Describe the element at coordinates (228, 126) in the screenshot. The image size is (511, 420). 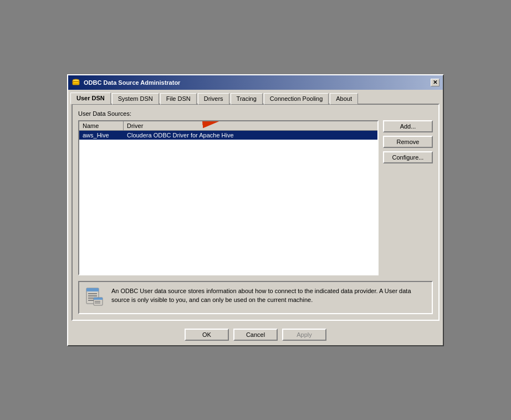
I see `list-header: Name Driver` at that location.